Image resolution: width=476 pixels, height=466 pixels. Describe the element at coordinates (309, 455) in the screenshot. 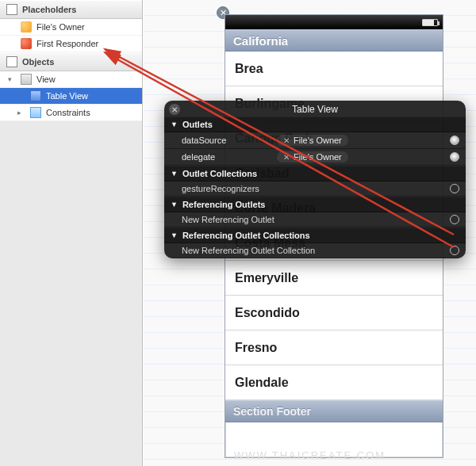

I see `watermark-text: WWW.THAICREATE.COM` at that location.